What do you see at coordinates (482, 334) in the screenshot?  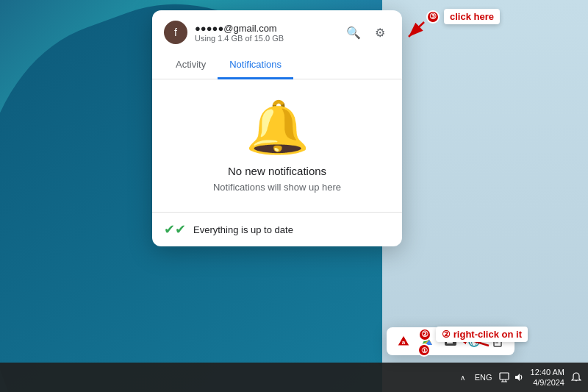 I see `annotation-2-text: ② right-click on it` at bounding box center [482, 334].